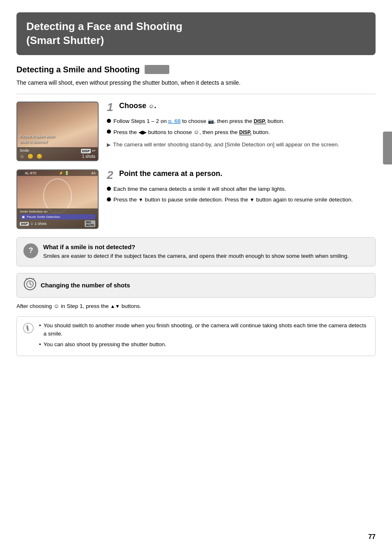 Image resolution: width=392 pixels, height=553 pixels. I want to click on screen2-pause-btn: ▣ Pause Smile Detection, so click(58, 217).